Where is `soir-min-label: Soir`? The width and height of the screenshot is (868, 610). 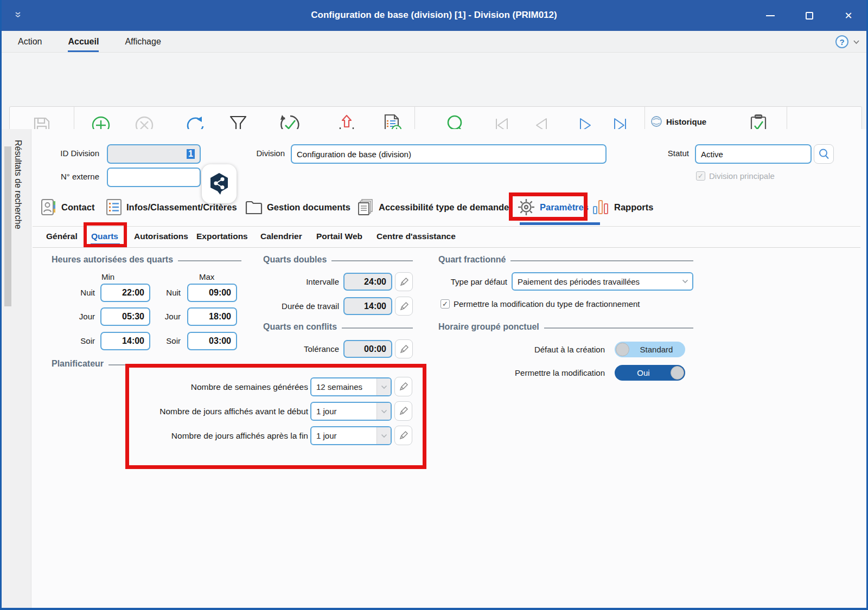
soir-min-label: Soir is located at coordinates (73, 341).